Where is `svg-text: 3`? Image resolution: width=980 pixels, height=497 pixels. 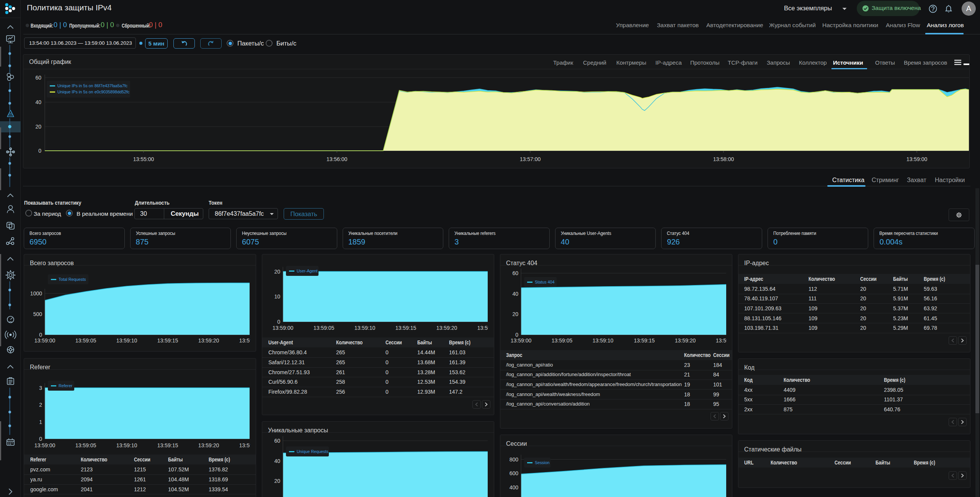
svg-text: 3 is located at coordinates (41, 388).